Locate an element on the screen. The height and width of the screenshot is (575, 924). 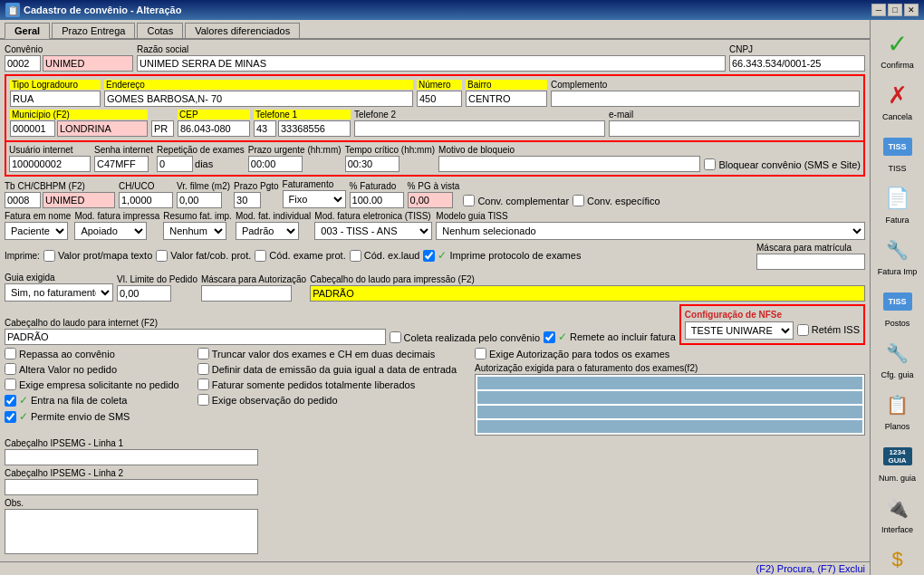
remete-incluir-fatura-checkbox is located at coordinates (549, 337).